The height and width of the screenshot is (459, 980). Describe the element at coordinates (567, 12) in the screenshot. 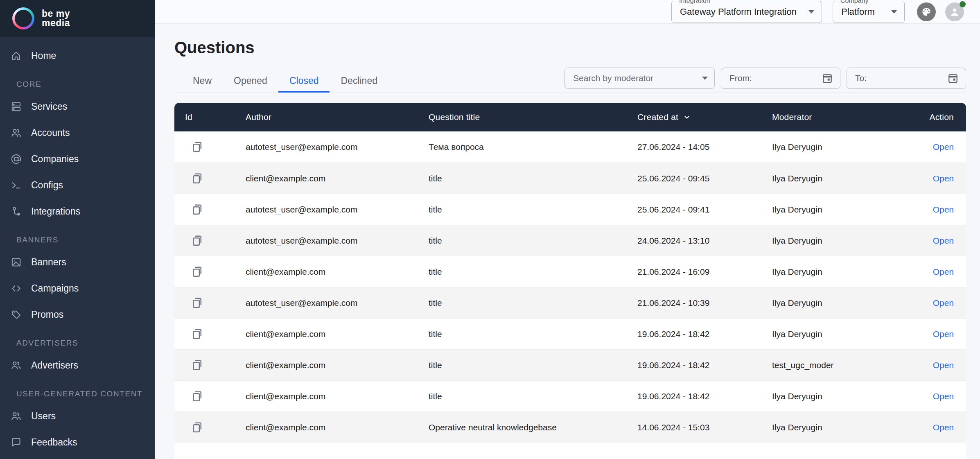

I see `topbar: Integration Gateway Platform Integration…` at that location.